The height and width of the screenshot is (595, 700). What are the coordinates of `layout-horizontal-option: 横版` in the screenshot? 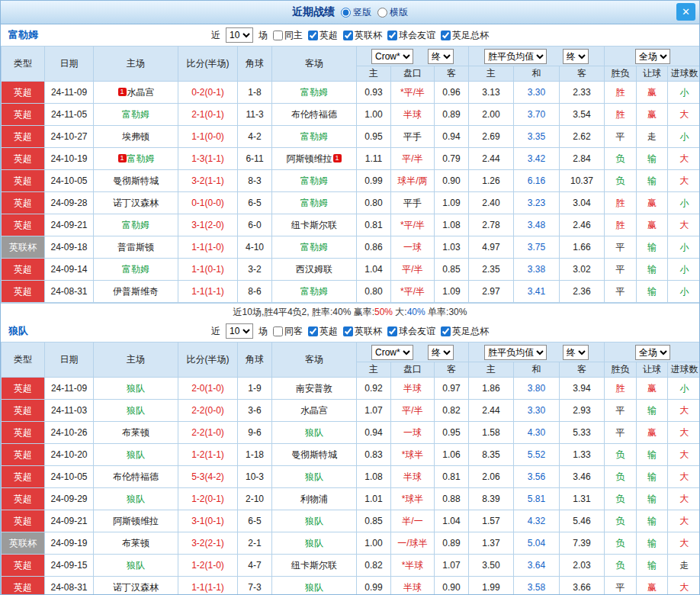 It's located at (393, 12).